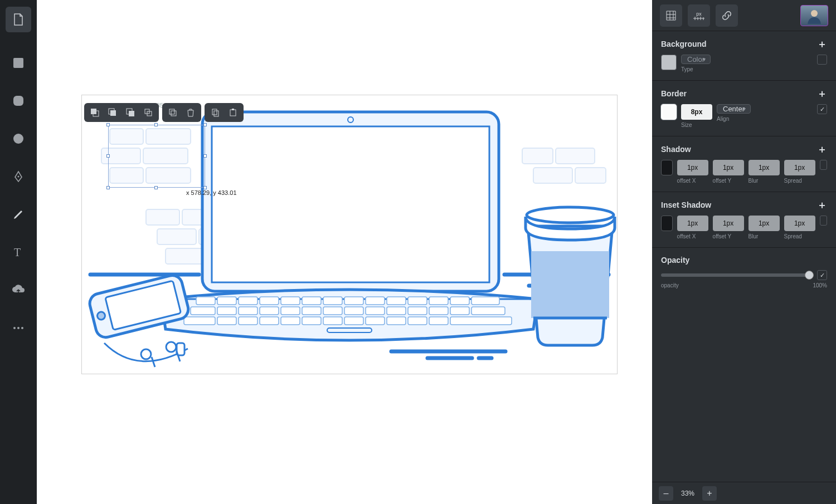 This screenshot has height=504, width=836. Describe the element at coordinates (822, 109) in the screenshot. I see `border-enable-checkbox` at that location.